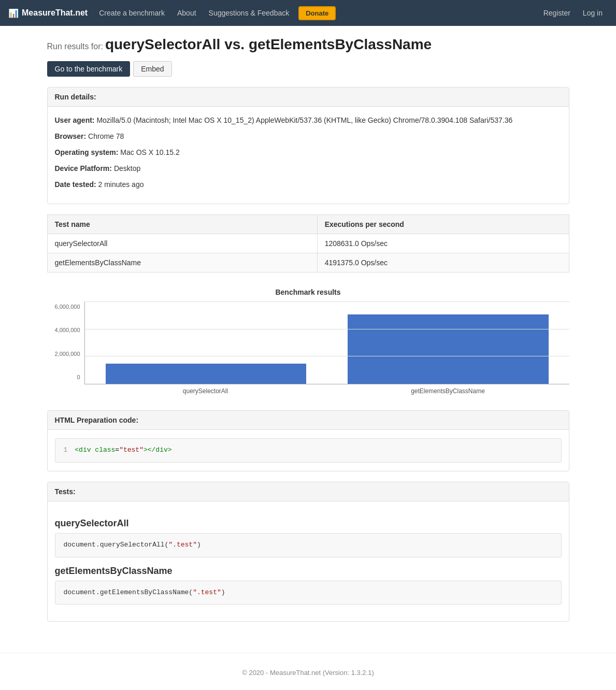 The height and width of the screenshot is (690, 616). Describe the element at coordinates (67, 330) in the screenshot. I see `y-label-4m: 4,000,000` at that location.